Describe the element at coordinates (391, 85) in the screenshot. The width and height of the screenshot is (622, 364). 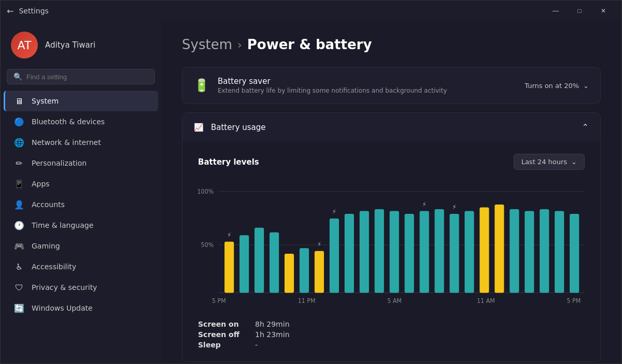
I see `battery-saver-card: 🔋 Battery saver Extend battery life by l…` at that location.